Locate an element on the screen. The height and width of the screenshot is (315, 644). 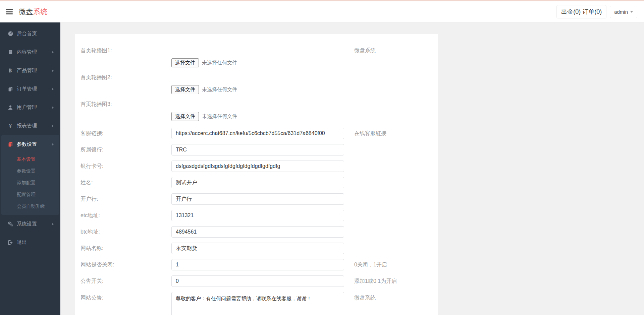
params-copy-icon is located at coordinates (10, 144).